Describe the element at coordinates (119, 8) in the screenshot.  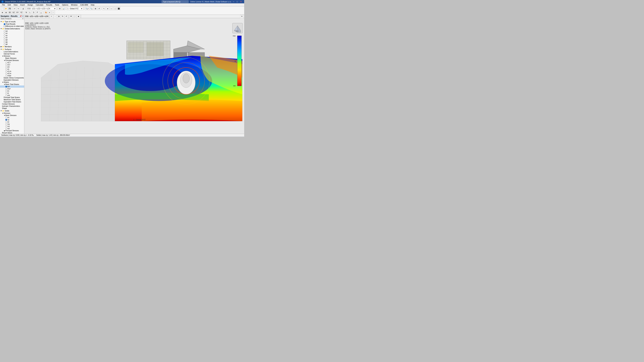
I see `solid-button: ⬛` at that location.